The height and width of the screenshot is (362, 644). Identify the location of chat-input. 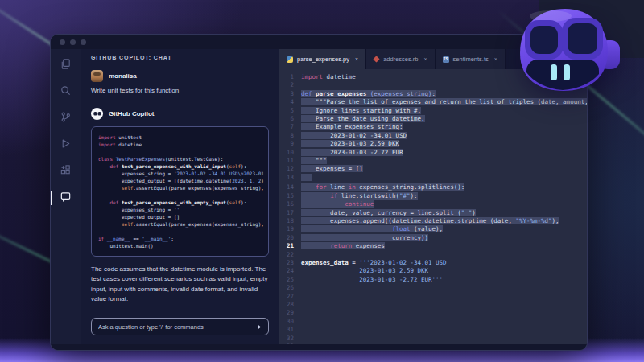
(173, 327).